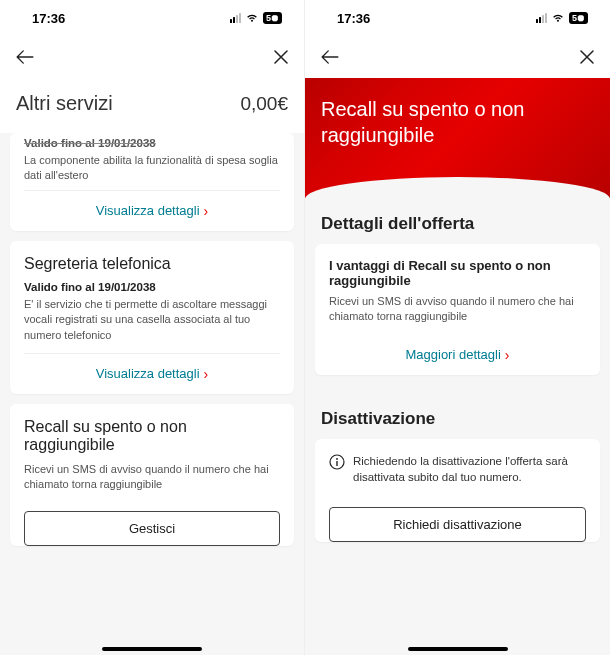  Describe the element at coordinates (452, 354) in the screenshot. I see `link-label: Maggiori dettagli` at that location.